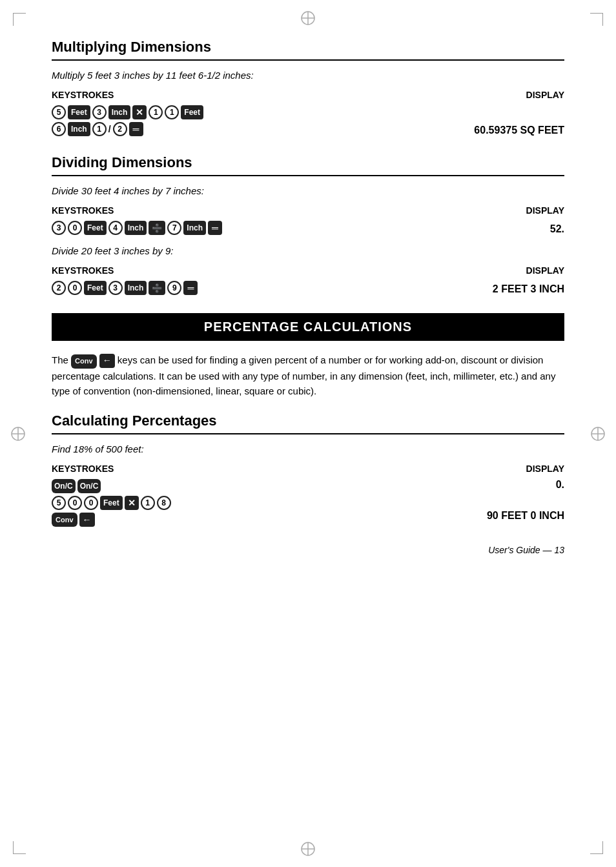 This screenshot has height=867, width=616. I want to click on calc-pct-kd-row: On/C On/C 5 0 0 Feet ✕ 1 8 Conv ← 0. 90 …, so click(308, 503).